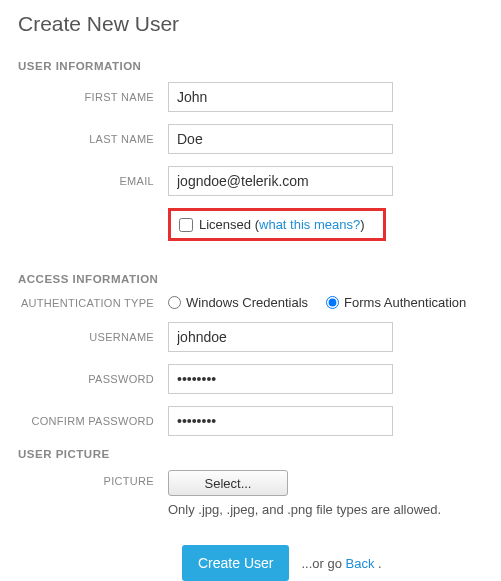 Image resolution: width=501 pixels, height=581 pixels. I want to click on auth-windows-option: Windows Credentials, so click(238, 302).